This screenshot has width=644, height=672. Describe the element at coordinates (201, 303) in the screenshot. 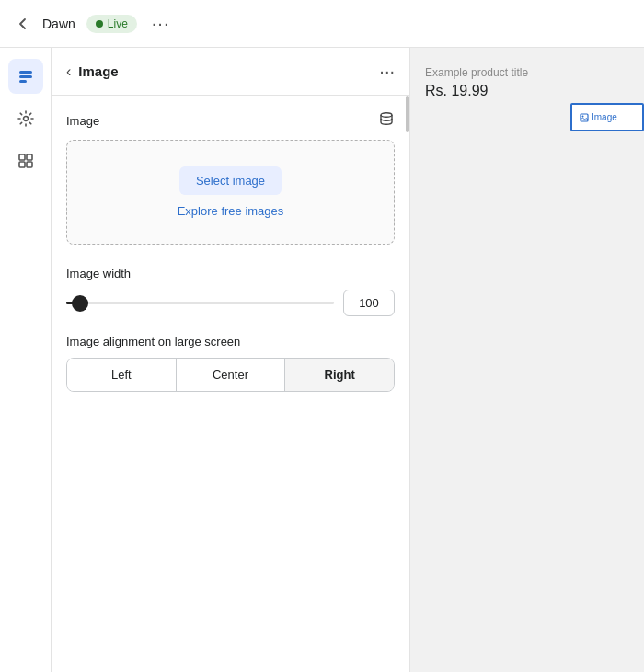

I see `image-width-slider-wrap` at that location.